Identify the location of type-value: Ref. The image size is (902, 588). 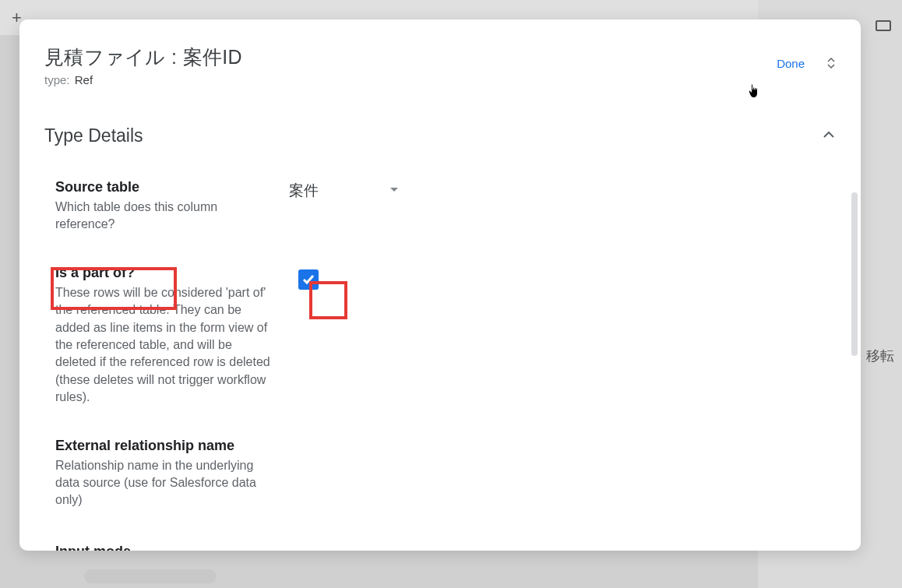
(84, 79).